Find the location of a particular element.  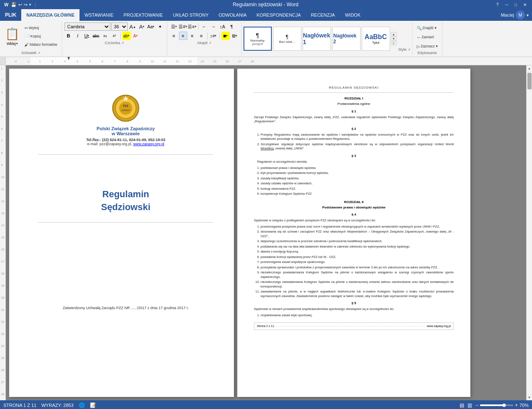

para4-item2: stosowania się do uchwał i zarządzeń PZZ… is located at coordinates (357, 234).